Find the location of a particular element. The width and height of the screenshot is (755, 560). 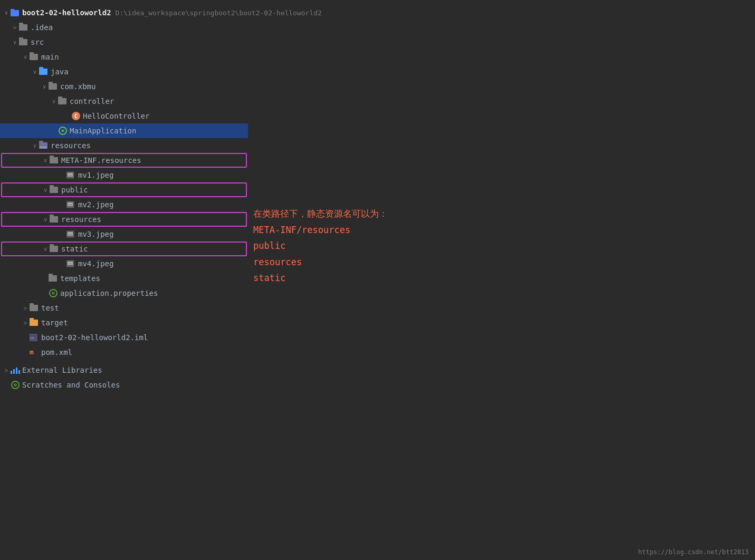

tree-item-mv3: JPG mv3.jpeg is located at coordinates (124, 234).